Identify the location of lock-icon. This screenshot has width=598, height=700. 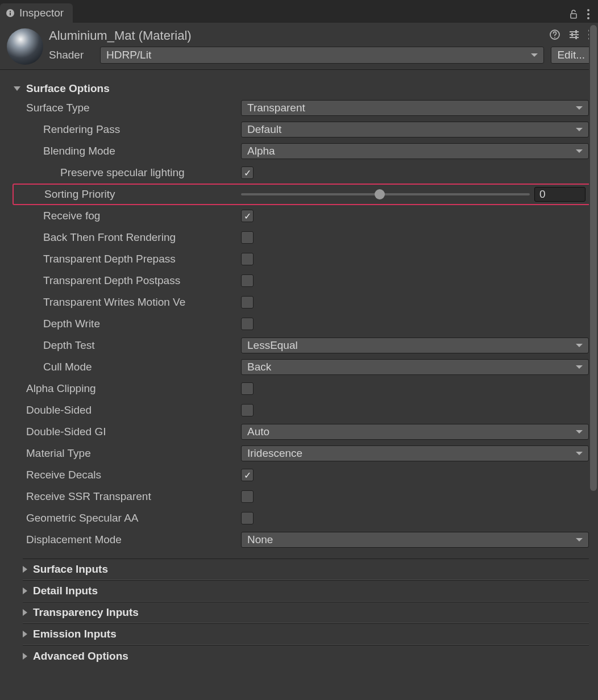
(574, 16).